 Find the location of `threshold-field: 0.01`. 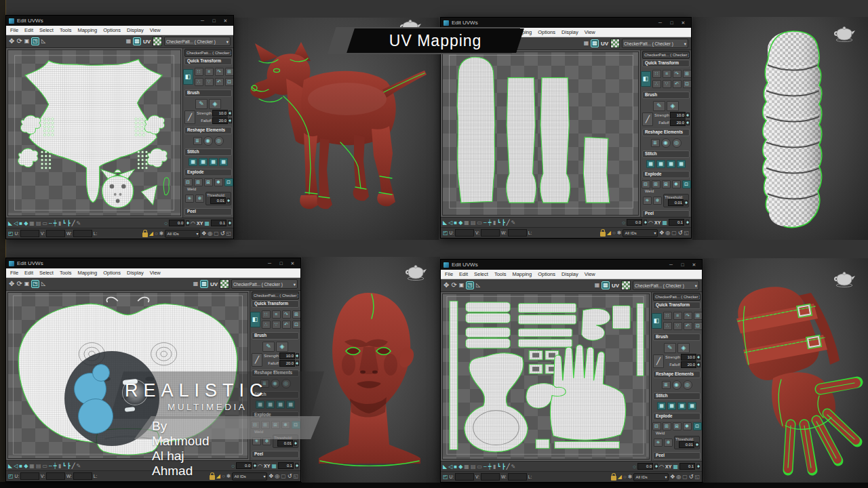

threshold-field: 0.01 is located at coordinates (285, 443).